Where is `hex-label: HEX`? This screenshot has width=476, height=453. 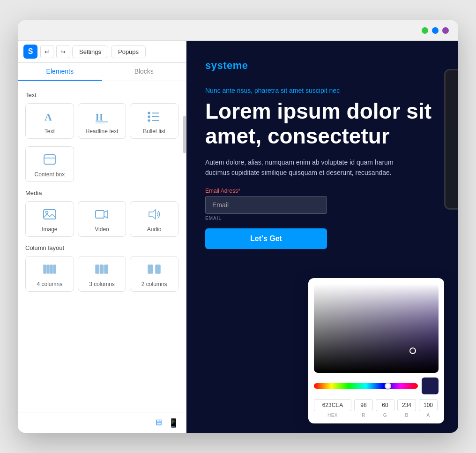
hex-label: HEX is located at coordinates (333, 415).